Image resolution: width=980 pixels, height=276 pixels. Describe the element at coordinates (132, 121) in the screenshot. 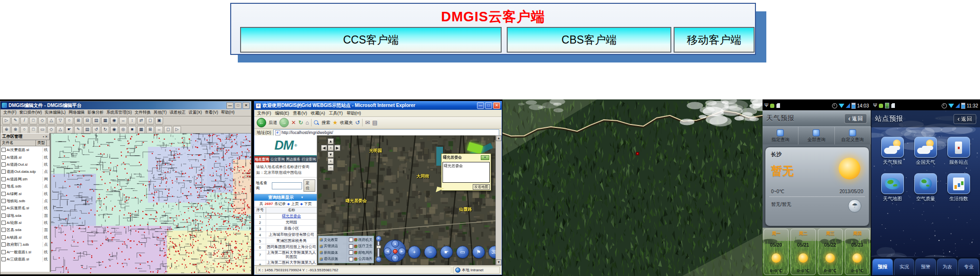

I see `toolbar-icon: ↕` at that location.